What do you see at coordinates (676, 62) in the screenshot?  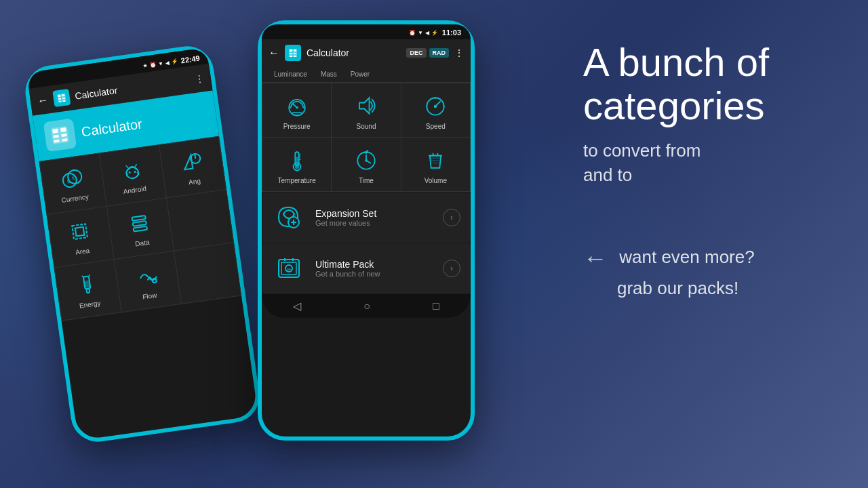 I see `headline-line1: A bunch of` at bounding box center [676, 62].